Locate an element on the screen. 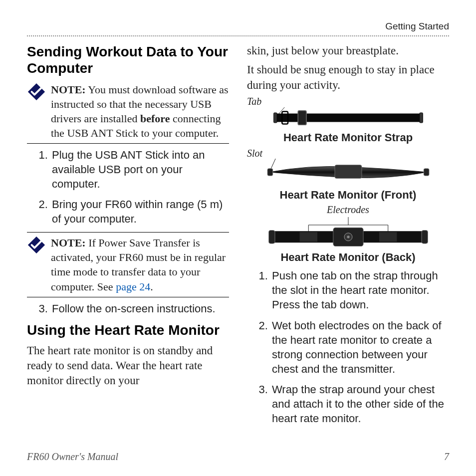 The height and width of the screenshot is (476, 476). footer-page-number: 7 is located at coordinates (447, 457).